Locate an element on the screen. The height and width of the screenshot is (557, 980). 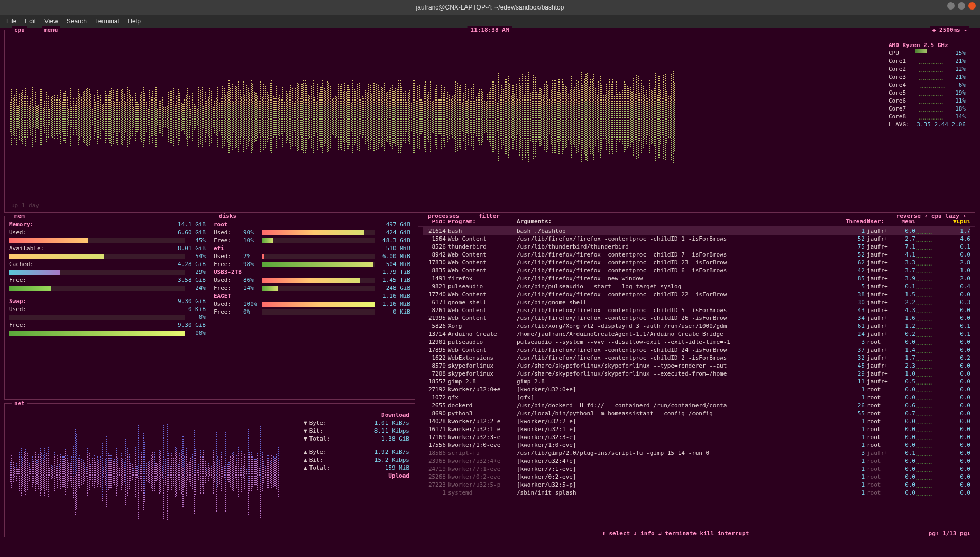
proc-program: kworker/7:1-eve is located at coordinates (482, 469).